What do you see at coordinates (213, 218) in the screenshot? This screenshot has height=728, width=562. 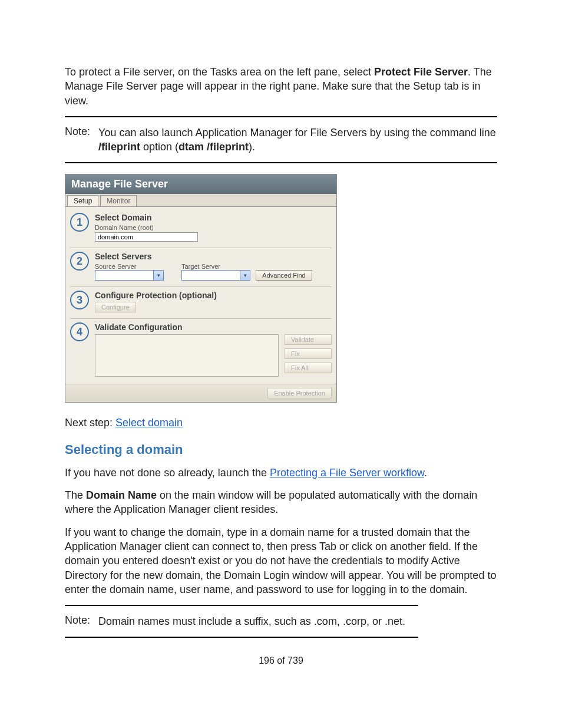 I see `step-title: Select Domain` at bounding box center [213, 218].